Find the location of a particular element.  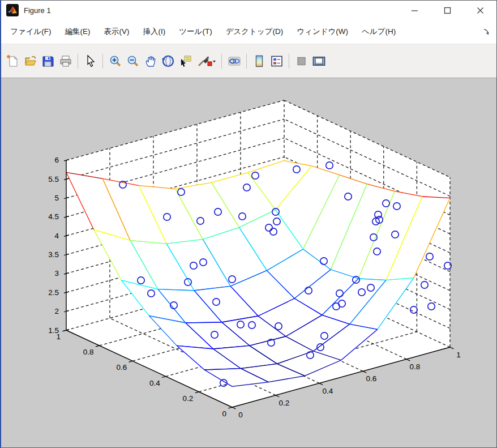

minimize-button is located at coordinates (414, 10).